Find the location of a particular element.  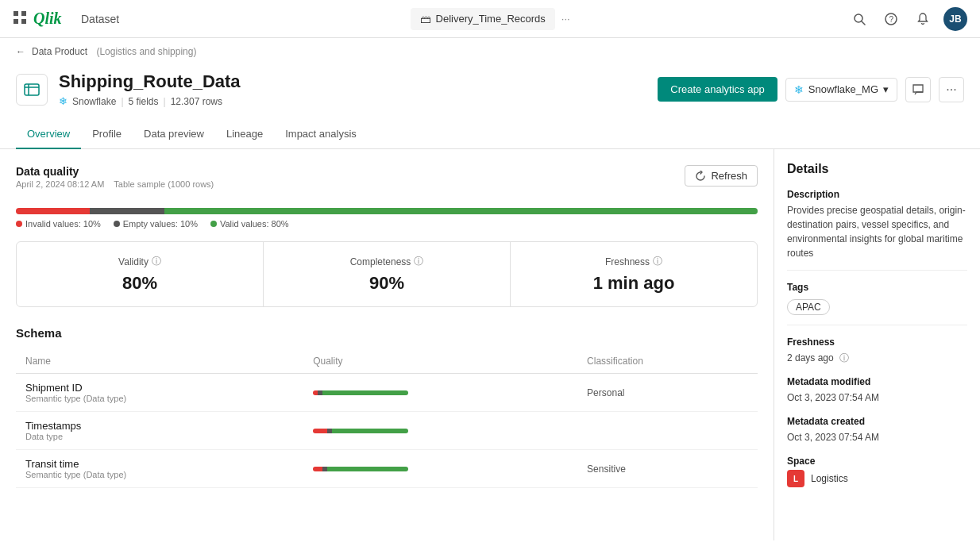

classification-badge: Sensitive is located at coordinates (607, 469).